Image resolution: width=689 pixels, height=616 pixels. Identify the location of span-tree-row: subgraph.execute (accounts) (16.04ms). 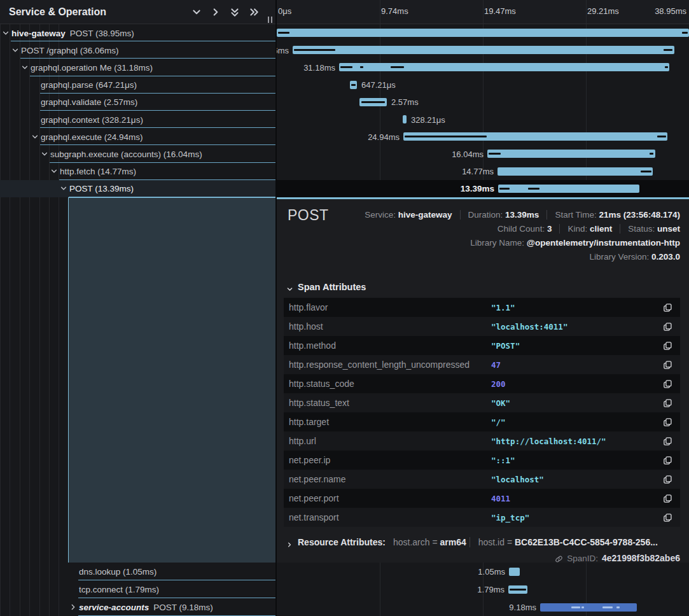
(139, 154).